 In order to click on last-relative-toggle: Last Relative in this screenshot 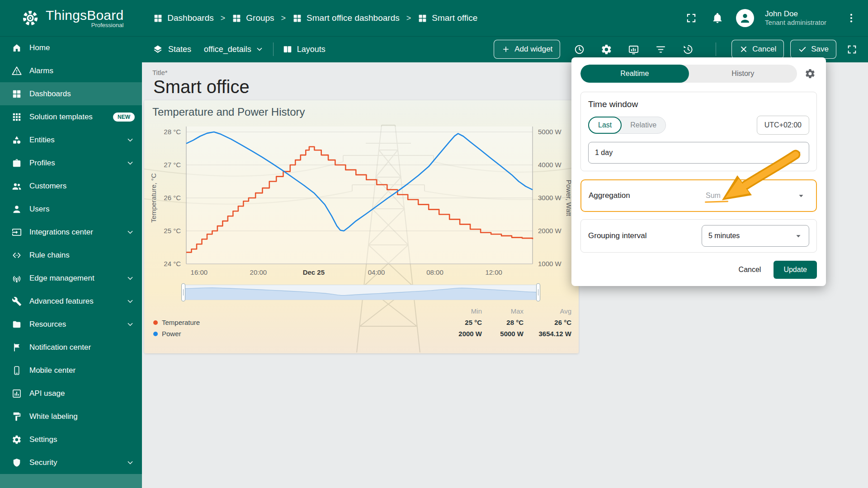, I will do `click(627, 125)`.